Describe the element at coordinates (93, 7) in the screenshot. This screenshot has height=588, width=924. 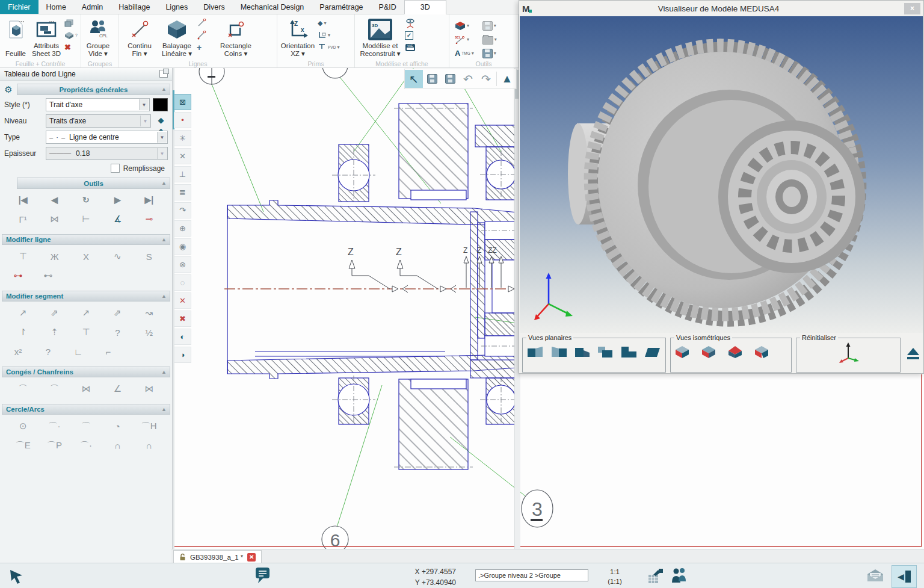
I see `tab-admin: Admin` at that location.